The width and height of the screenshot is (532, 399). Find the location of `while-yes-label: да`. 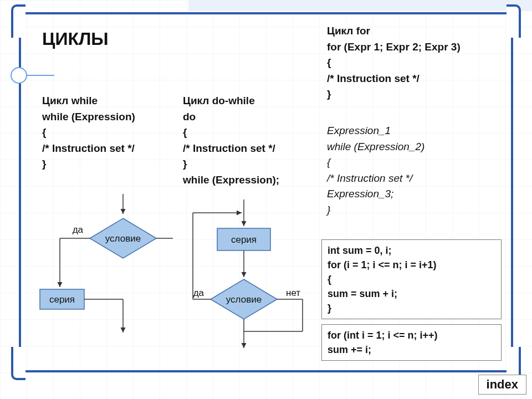

while-yes-label: да is located at coordinates (78, 229).